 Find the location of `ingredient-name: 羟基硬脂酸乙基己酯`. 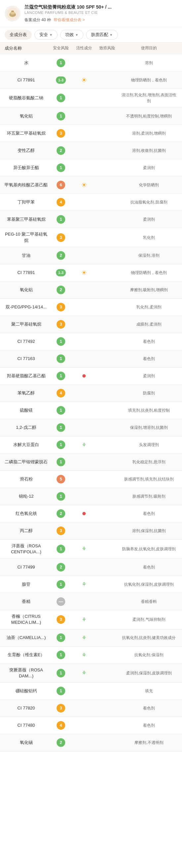

ingredient-name: 羟基硬脂酸乙基己酯 is located at coordinates (26, 376).